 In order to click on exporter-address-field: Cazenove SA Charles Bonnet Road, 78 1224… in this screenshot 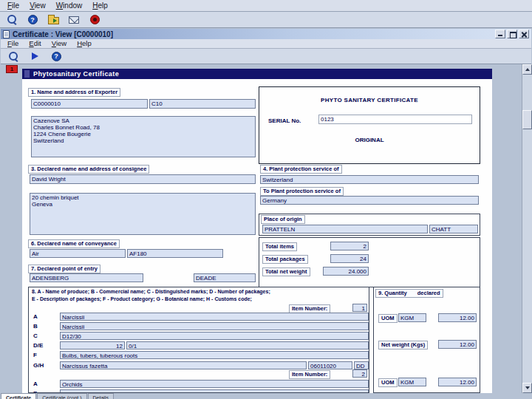, I will do `click(143, 137)`.